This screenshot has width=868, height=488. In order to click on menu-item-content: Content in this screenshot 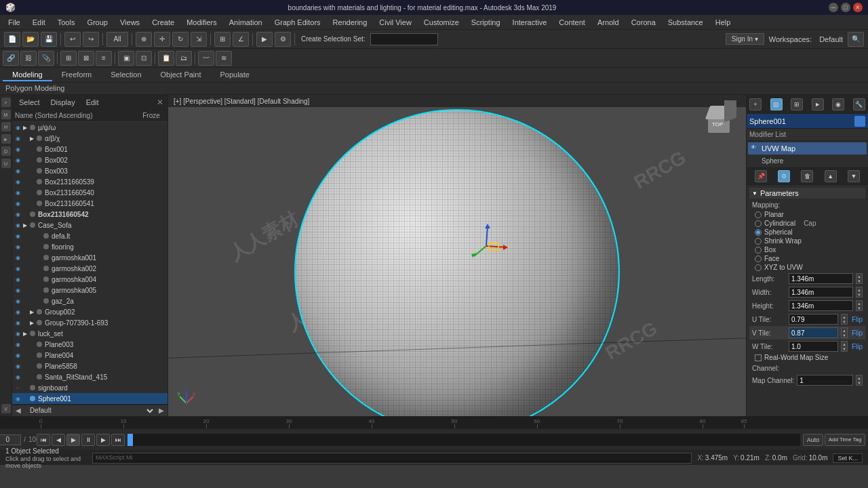, I will do `click(572, 22)`.